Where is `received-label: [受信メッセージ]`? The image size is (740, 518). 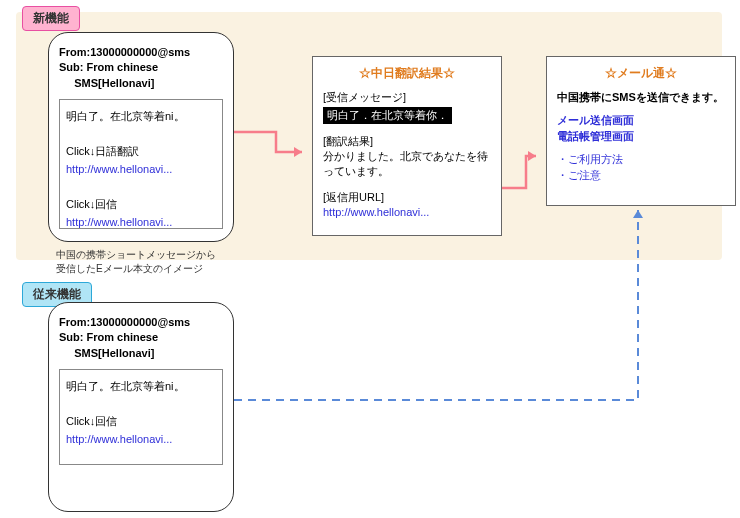
received-label: [受信メッセージ] is located at coordinates (407, 98).